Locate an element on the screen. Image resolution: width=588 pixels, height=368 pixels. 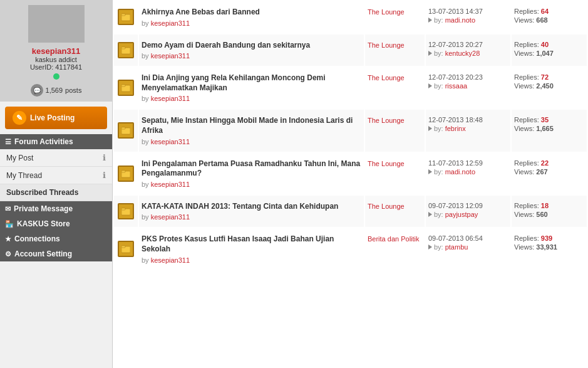
thread-stats-cell: Replies: 35 Views: 1,665 is located at coordinates (549, 130).